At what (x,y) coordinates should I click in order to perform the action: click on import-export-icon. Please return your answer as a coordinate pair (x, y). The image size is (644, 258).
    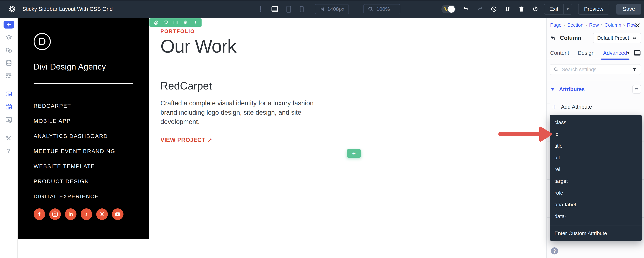
    Looking at the image, I should click on (508, 9).